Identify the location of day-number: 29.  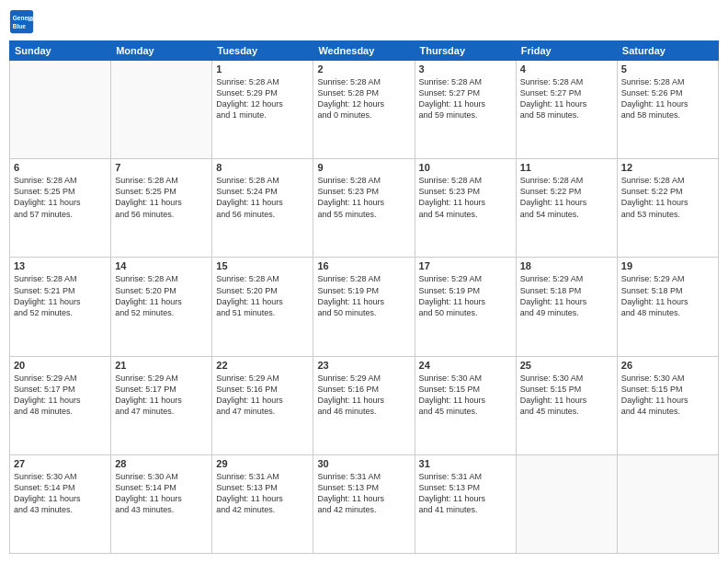
(263, 464).